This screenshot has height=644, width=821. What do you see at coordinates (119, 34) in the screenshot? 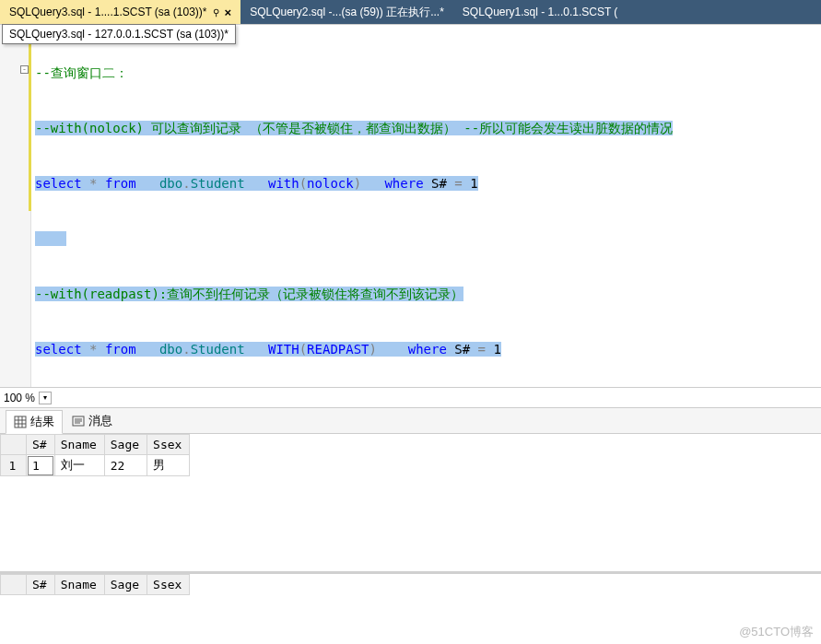
I see `tab-tooltip: SQLQuery3.sql - 127.0.0.1.SCST (sa (103)…` at bounding box center [119, 34].